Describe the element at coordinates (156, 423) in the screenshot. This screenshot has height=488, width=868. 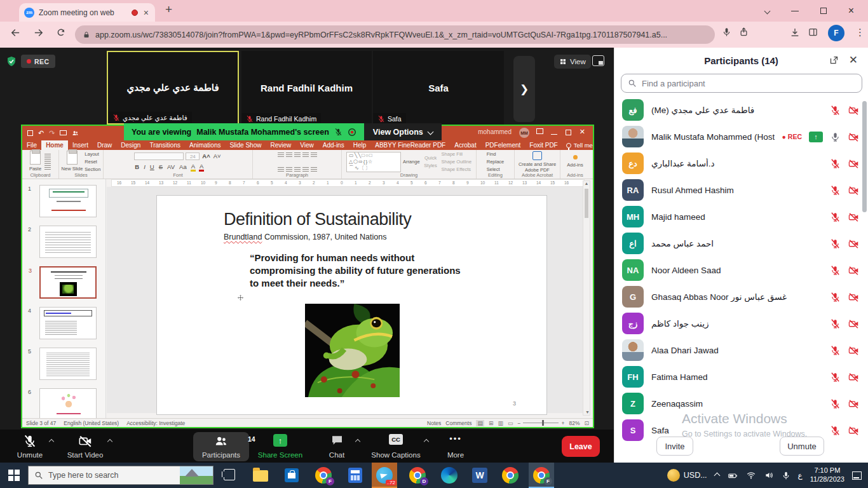
I see `accessibility-status: Accessibility: Investigate` at that location.